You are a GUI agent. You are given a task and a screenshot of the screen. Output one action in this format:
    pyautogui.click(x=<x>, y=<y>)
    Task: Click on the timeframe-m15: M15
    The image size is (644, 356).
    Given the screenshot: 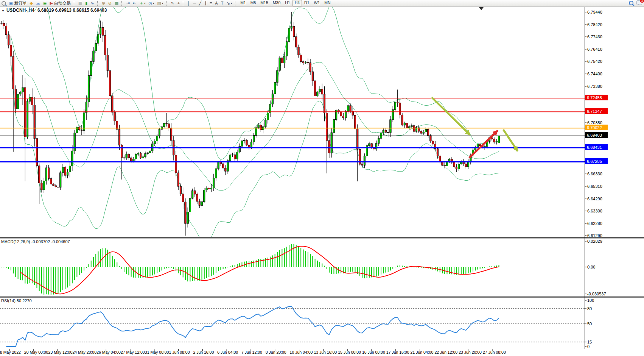 What is the action you would take?
    pyautogui.click(x=264, y=3)
    